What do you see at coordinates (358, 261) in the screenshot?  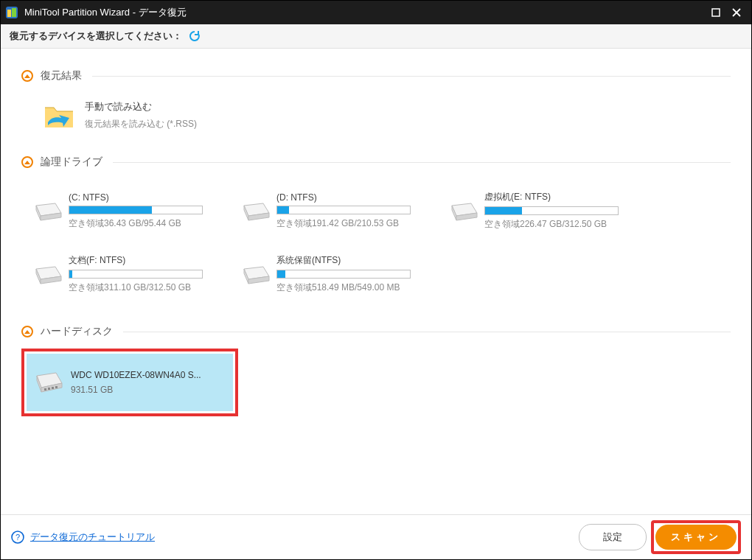 I see `drive-name: 系统保留(NTFS)` at bounding box center [358, 261].